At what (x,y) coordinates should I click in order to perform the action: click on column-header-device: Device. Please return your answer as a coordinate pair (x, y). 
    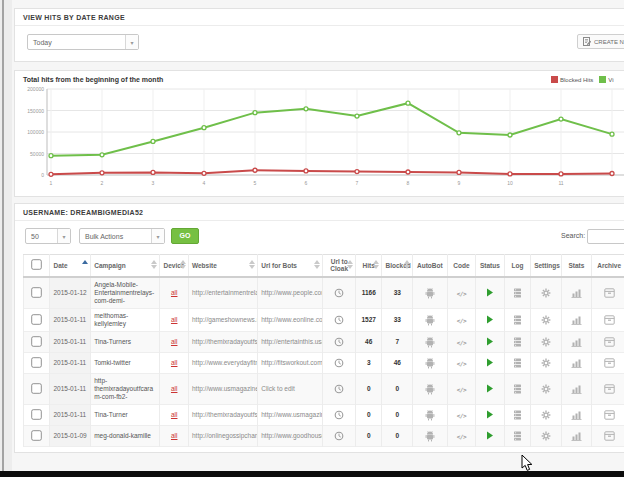
    Looking at the image, I should click on (174, 266).